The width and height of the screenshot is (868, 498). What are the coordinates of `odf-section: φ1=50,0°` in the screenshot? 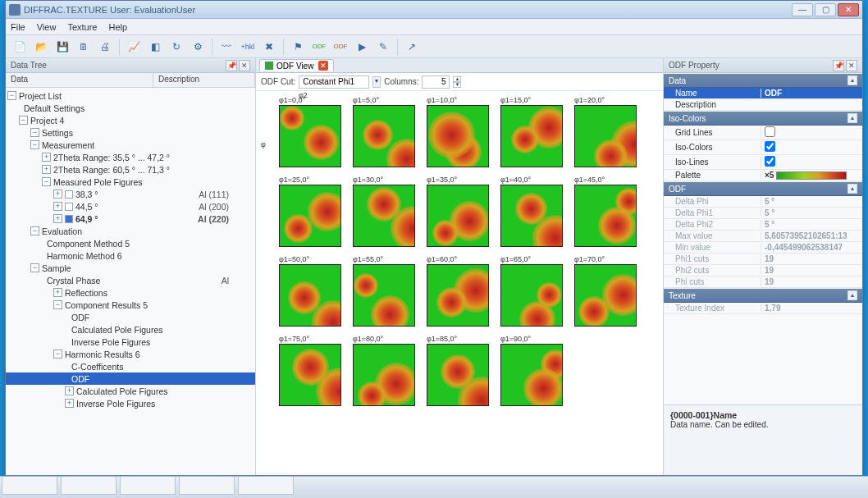 It's located at (311, 290).